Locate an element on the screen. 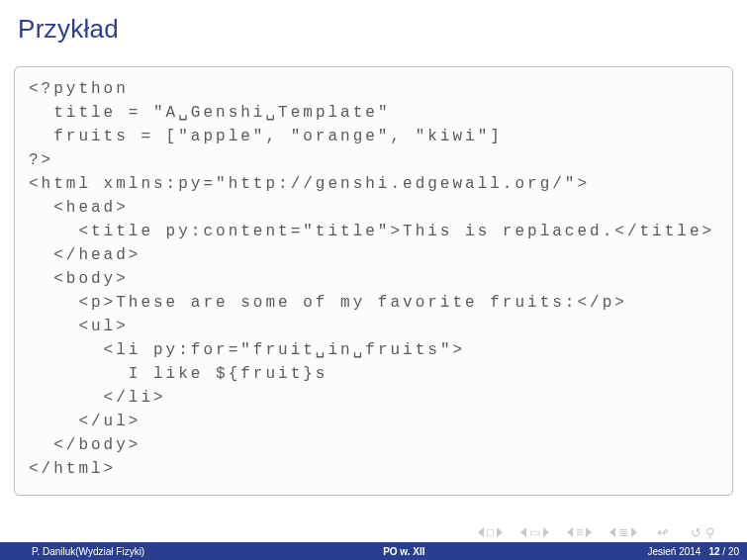 The image size is (747, 560). footer-term: Jesień 2014 is located at coordinates (674, 552).